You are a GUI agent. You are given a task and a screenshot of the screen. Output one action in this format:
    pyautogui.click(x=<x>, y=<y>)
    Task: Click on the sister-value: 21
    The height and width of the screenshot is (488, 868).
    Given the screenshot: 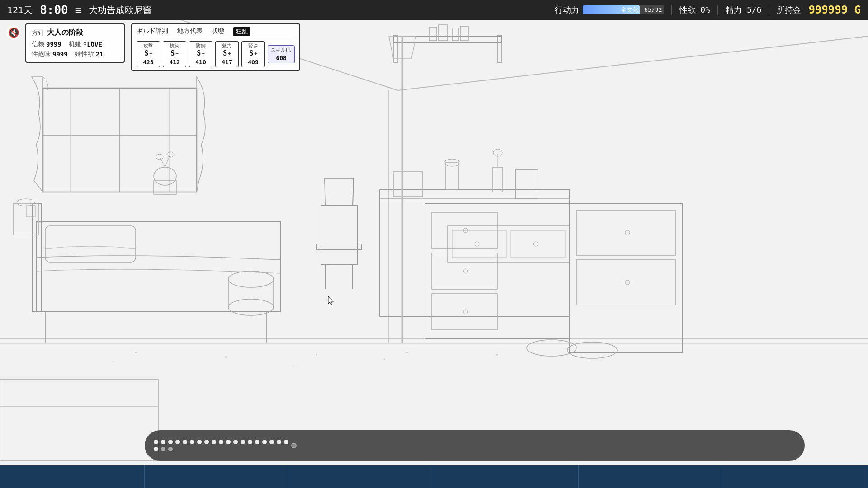 What is the action you would take?
    pyautogui.click(x=99, y=54)
    